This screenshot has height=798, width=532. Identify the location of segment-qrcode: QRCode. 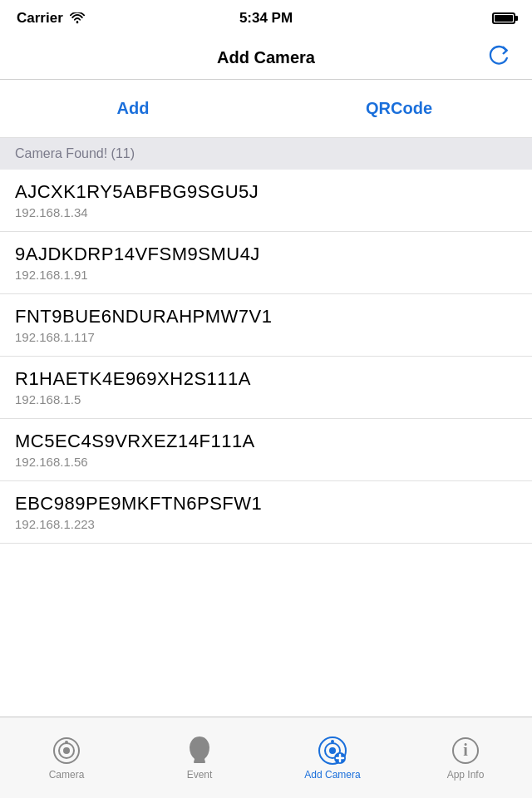
(399, 108).